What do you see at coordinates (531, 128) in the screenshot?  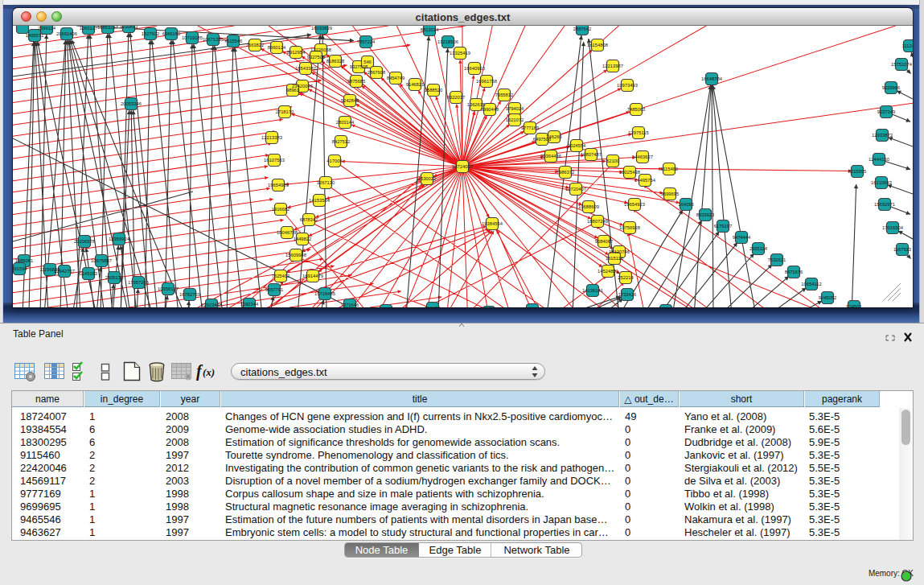 I see `svg-text: 9777169` at bounding box center [531, 128].